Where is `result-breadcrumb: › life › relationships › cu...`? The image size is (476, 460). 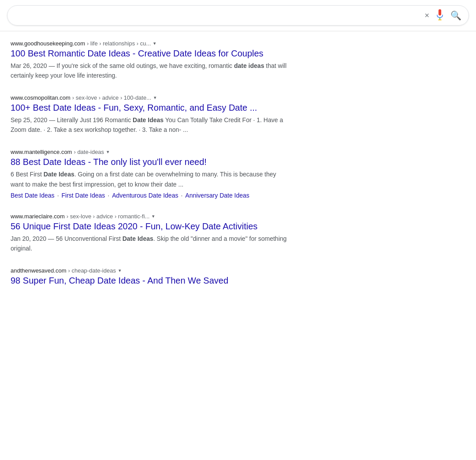
result-breadcrumb: › life › relationships › cu... is located at coordinates (119, 43).